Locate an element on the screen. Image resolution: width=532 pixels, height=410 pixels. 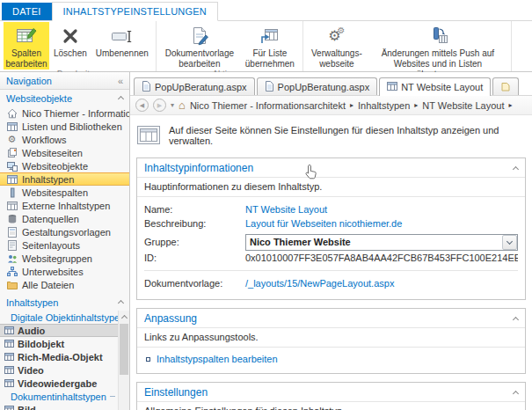
database-icon is located at coordinates (12, 219).